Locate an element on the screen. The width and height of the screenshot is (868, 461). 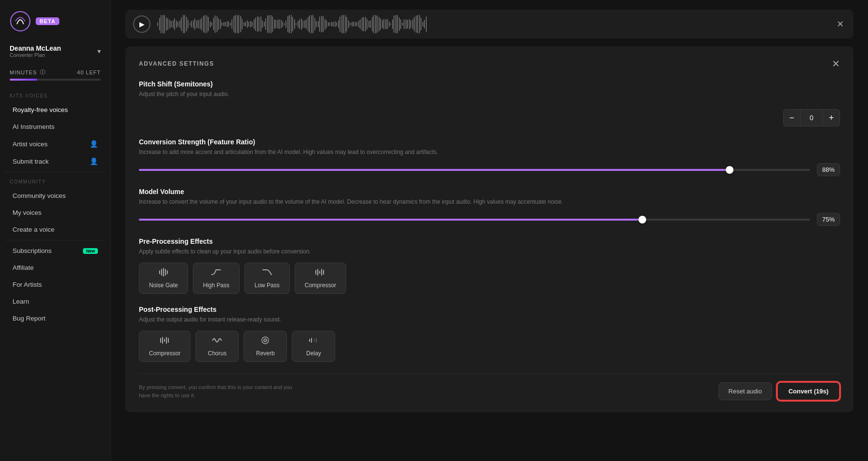
footer-buttons: Reset audio Convert (19s) is located at coordinates (779, 391).